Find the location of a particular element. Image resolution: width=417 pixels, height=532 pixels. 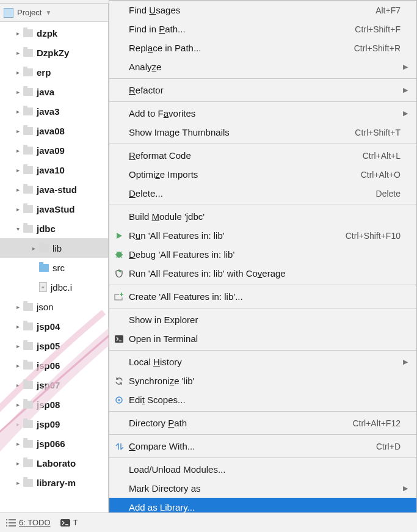

menu-item: Build Module 'jdbc' is located at coordinates (263, 216).